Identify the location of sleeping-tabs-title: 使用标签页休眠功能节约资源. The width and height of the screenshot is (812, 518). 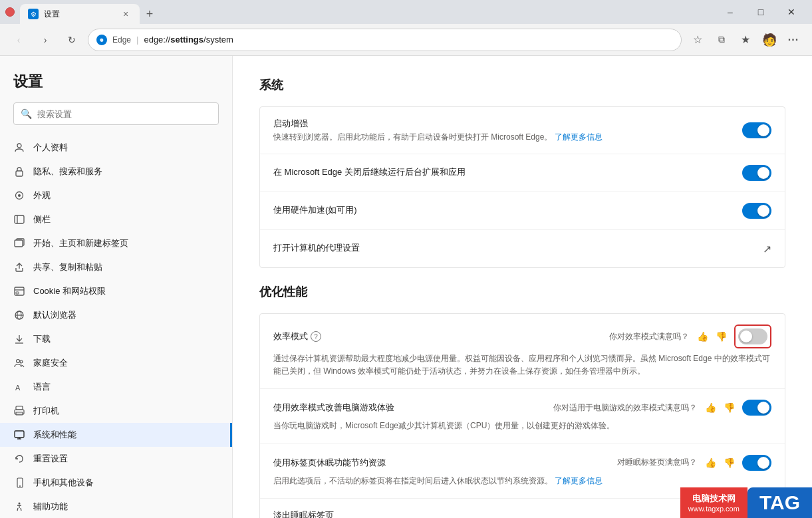
(330, 463).